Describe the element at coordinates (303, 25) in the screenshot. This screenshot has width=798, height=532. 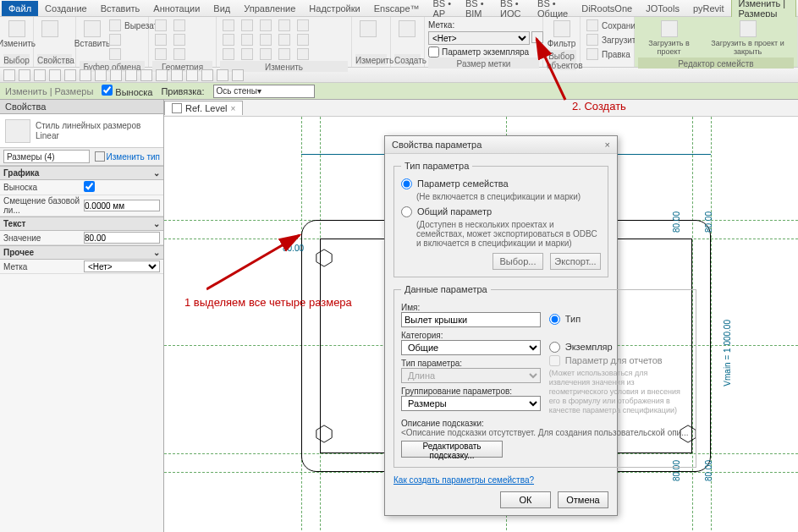
I see `i13-icon` at that location.